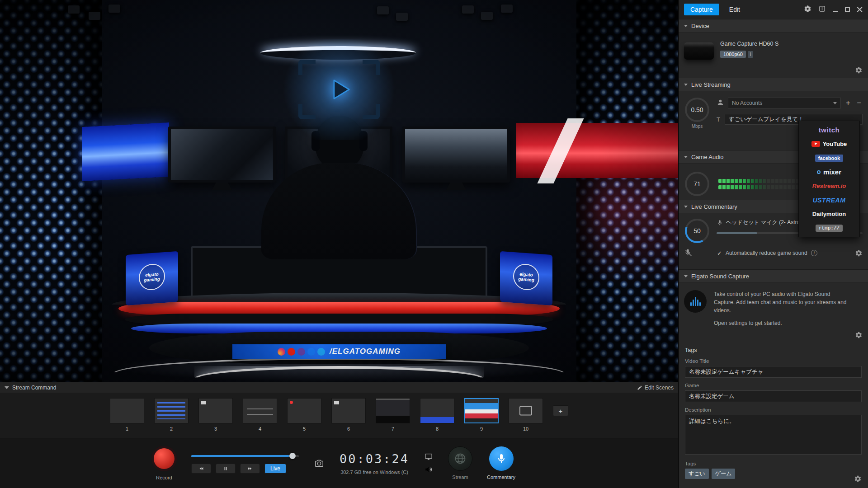  Describe the element at coordinates (164, 459) in the screenshot. I see `record-button` at that location.